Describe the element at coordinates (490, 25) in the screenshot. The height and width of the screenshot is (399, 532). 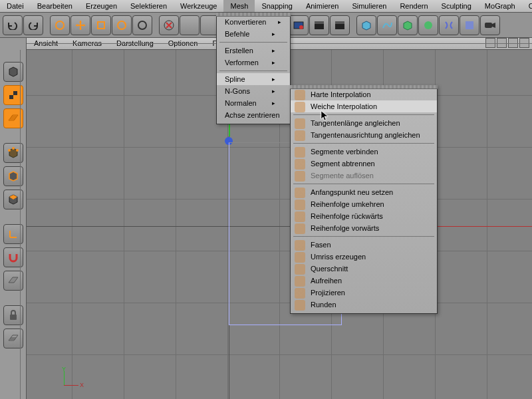
I see `camera-icon` at that location.